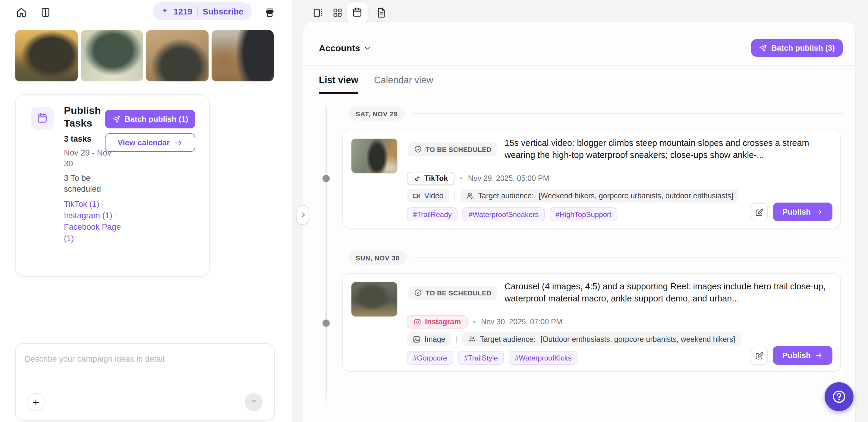  Describe the element at coordinates (596, 258) in the screenshot. I see `date-group-header: SUN, NOV 30` at that location.